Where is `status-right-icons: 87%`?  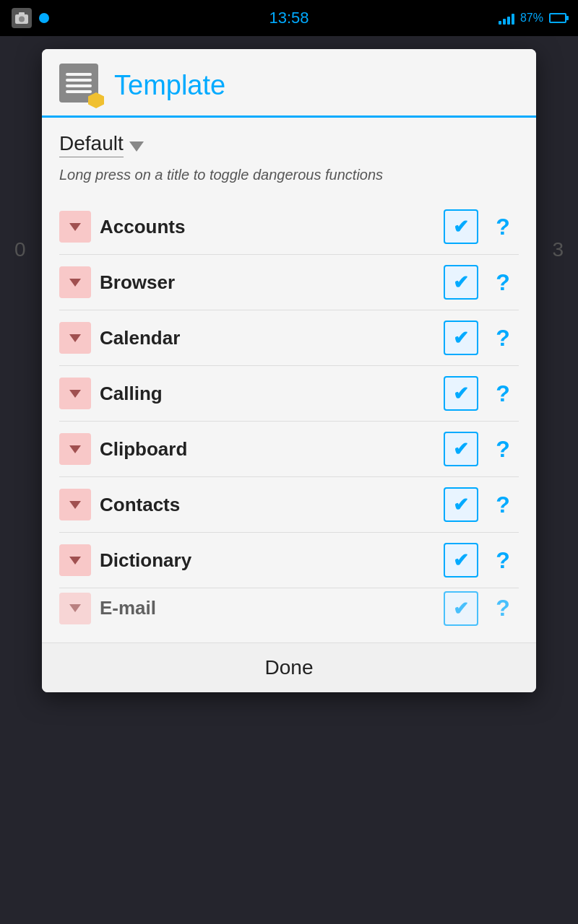 status-right-icons: 87% is located at coordinates (532, 18).